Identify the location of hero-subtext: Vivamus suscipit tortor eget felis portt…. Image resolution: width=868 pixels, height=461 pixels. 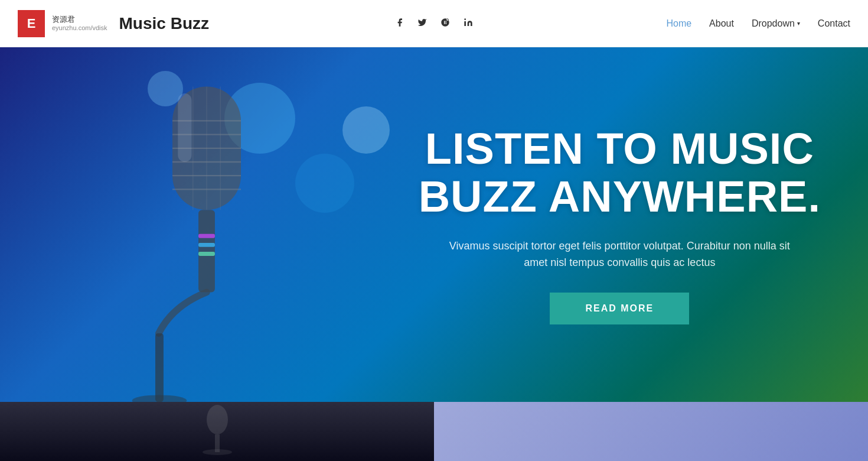
(619, 255).